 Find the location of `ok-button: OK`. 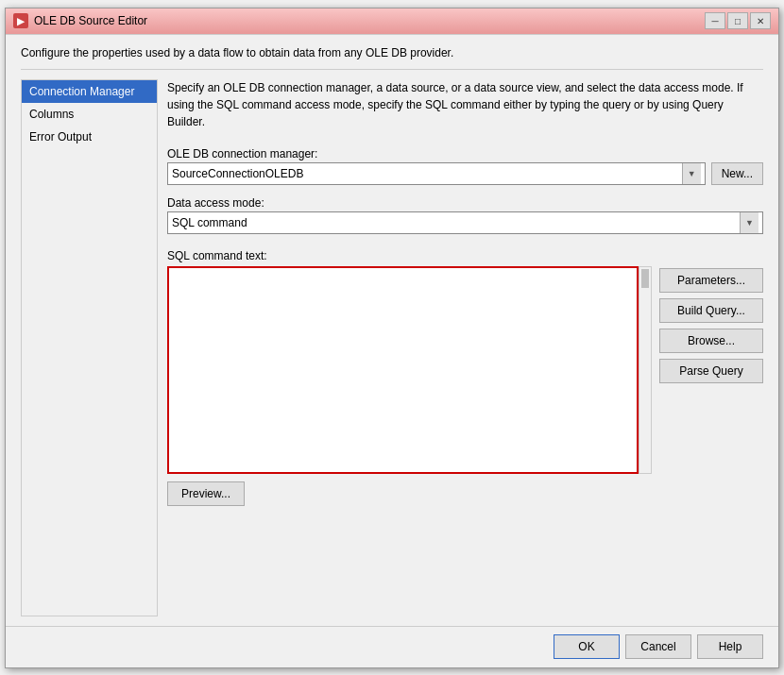

ok-button: OK is located at coordinates (587, 647).